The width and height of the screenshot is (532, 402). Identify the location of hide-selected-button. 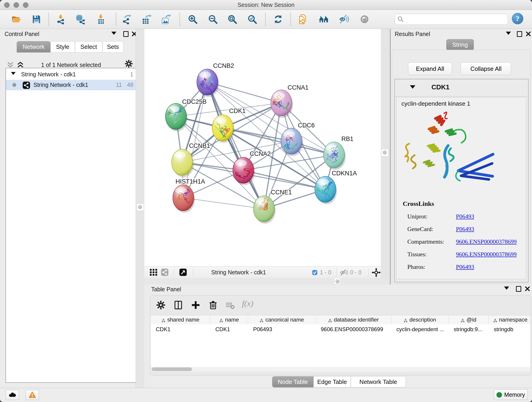
(344, 19).